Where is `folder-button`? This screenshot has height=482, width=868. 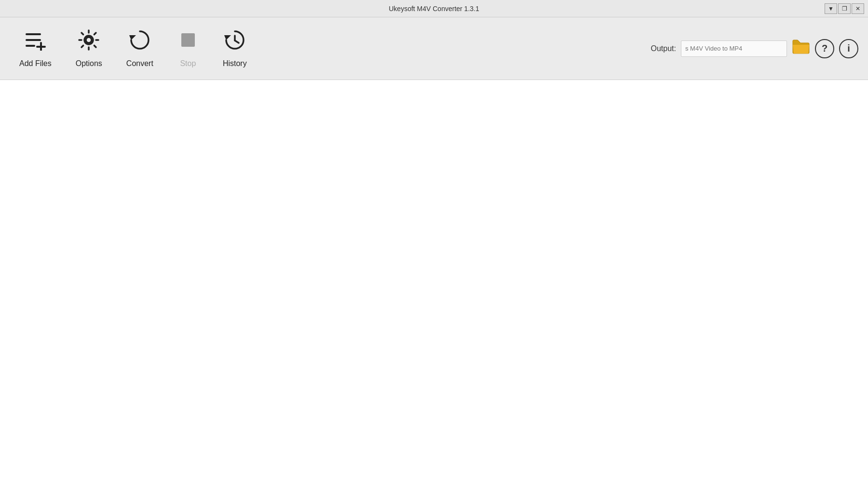
folder-button is located at coordinates (801, 49).